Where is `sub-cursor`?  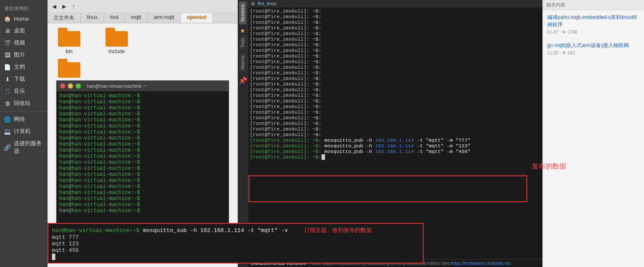 sub-cursor is located at coordinates (236, 257).